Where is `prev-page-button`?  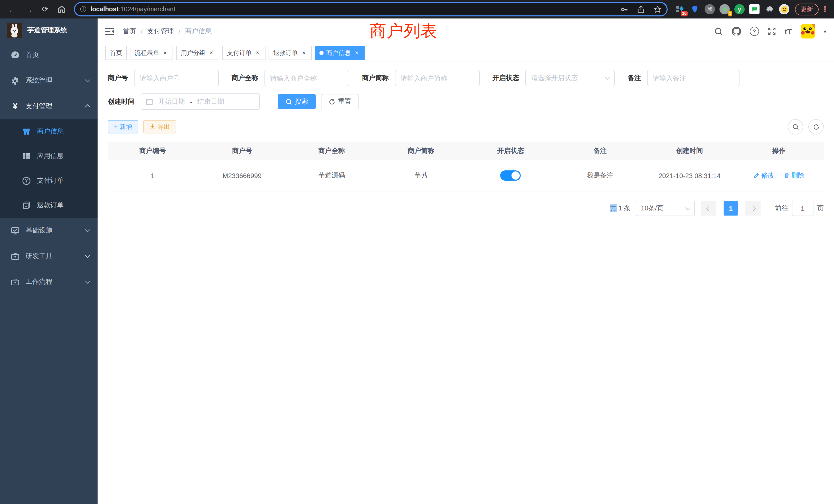
prev-page-button is located at coordinates (709, 208).